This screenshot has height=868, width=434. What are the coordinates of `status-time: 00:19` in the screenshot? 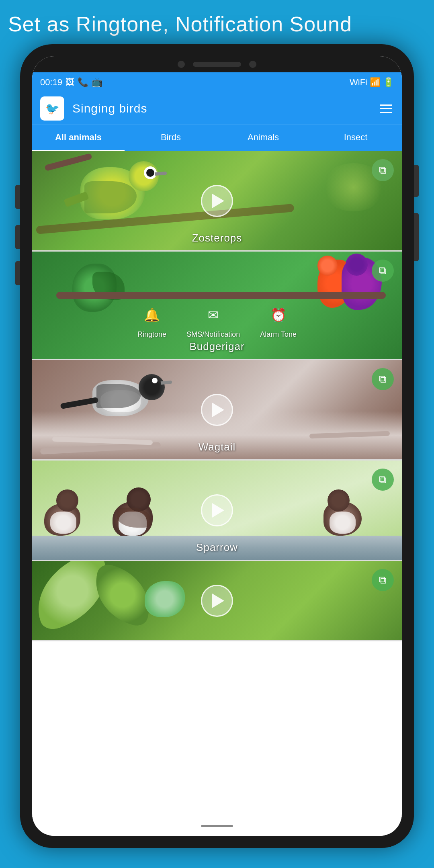 It's located at (51, 82).